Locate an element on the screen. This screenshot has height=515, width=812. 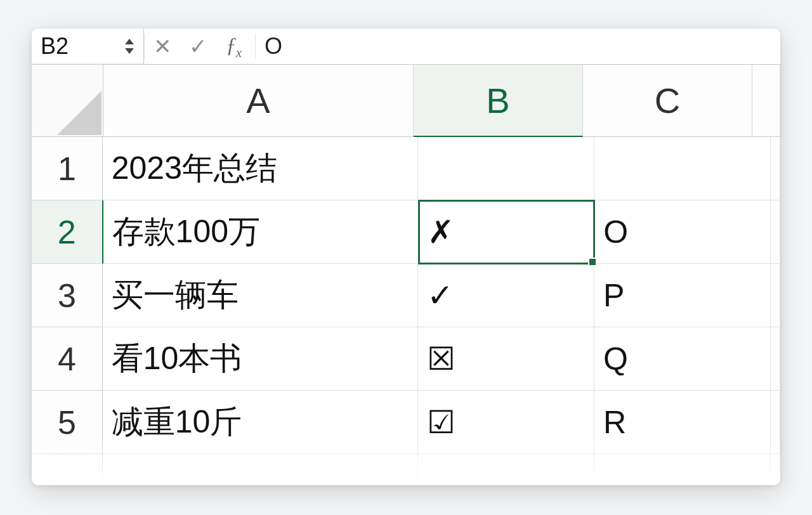
cell-A6 is located at coordinates (260, 469).